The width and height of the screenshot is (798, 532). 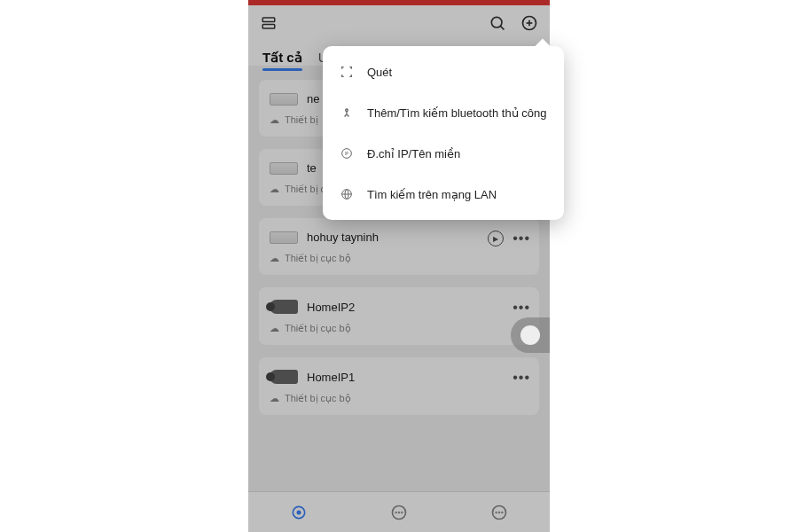 What do you see at coordinates (299, 512) in the screenshot?
I see `nav-home-icon` at bounding box center [299, 512].